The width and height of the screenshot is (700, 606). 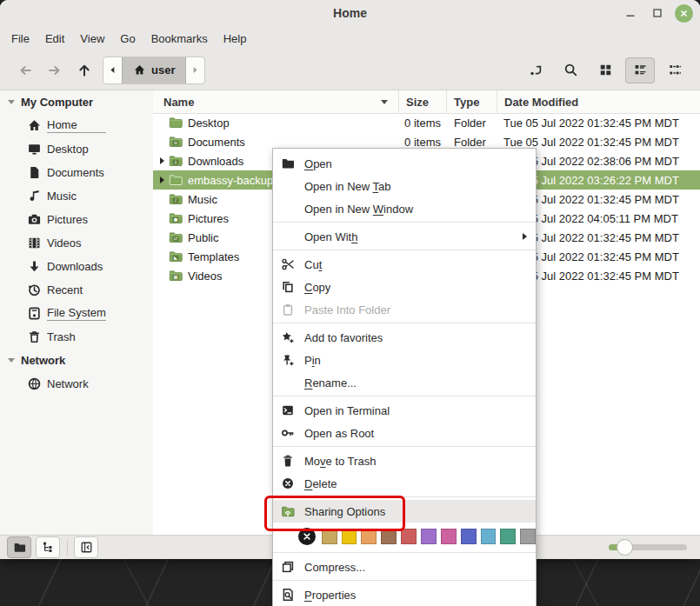 I want to click on trash-filled-icon, so click(x=288, y=461).